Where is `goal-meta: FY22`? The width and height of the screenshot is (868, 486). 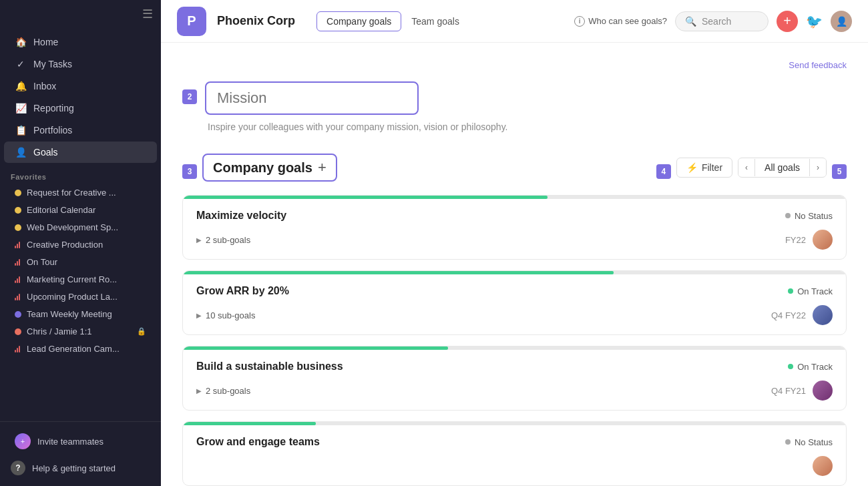
goal-meta: FY22 is located at coordinates (809, 240).